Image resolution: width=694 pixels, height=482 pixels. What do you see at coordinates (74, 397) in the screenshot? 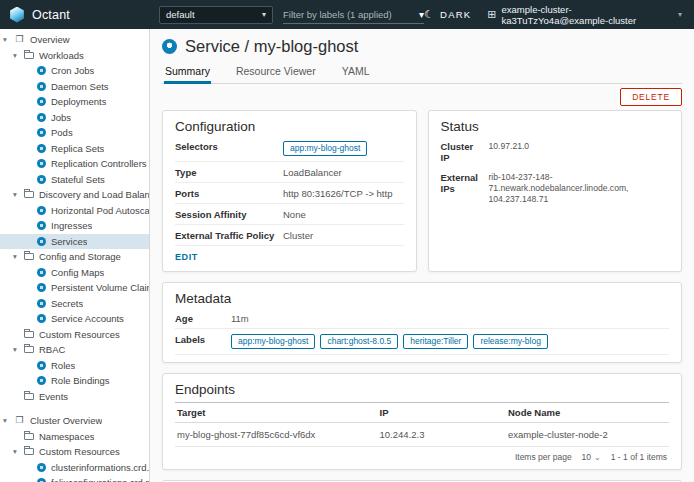
I see `sidebar-item-events: Events` at bounding box center [74, 397].